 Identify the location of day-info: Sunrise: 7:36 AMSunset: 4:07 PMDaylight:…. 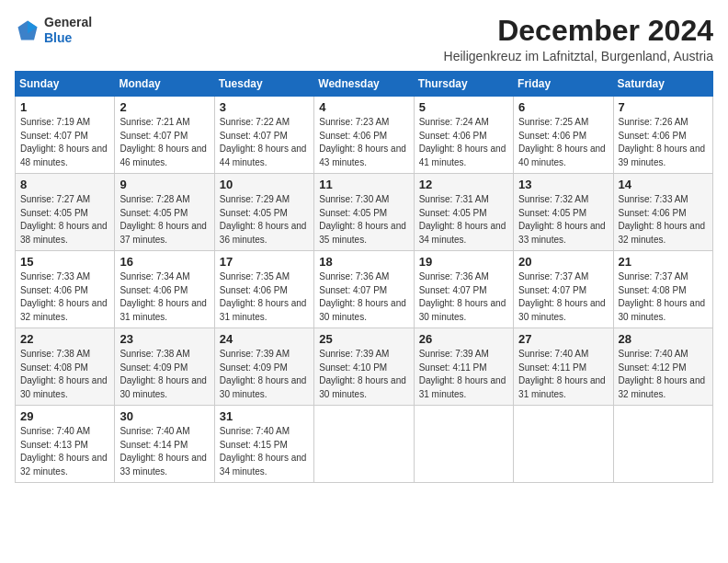
(463, 297).